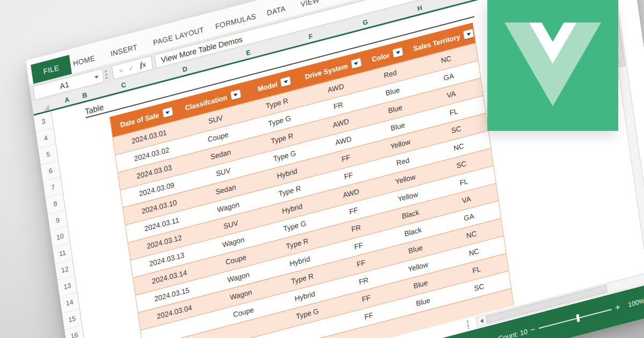 The image size is (644, 338). I want to click on column-header-E: E, so click(248, 53).